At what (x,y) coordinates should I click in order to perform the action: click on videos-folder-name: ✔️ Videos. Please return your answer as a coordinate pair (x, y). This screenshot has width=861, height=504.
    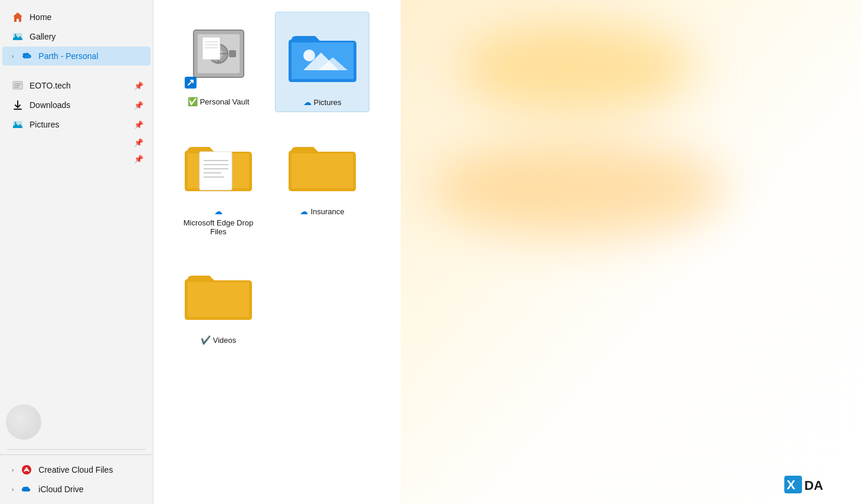
    Looking at the image, I should click on (218, 340).